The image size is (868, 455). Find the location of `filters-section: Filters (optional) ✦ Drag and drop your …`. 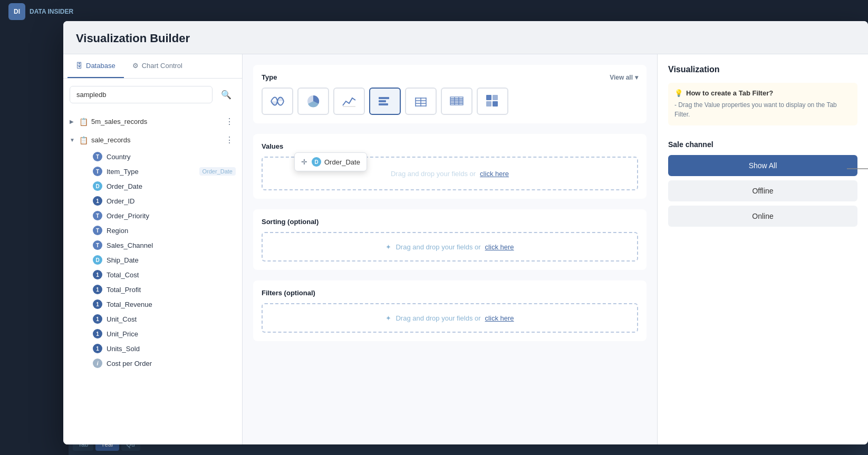

filters-section: Filters (optional) ✦ Drag and drop your … is located at coordinates (450, 311).